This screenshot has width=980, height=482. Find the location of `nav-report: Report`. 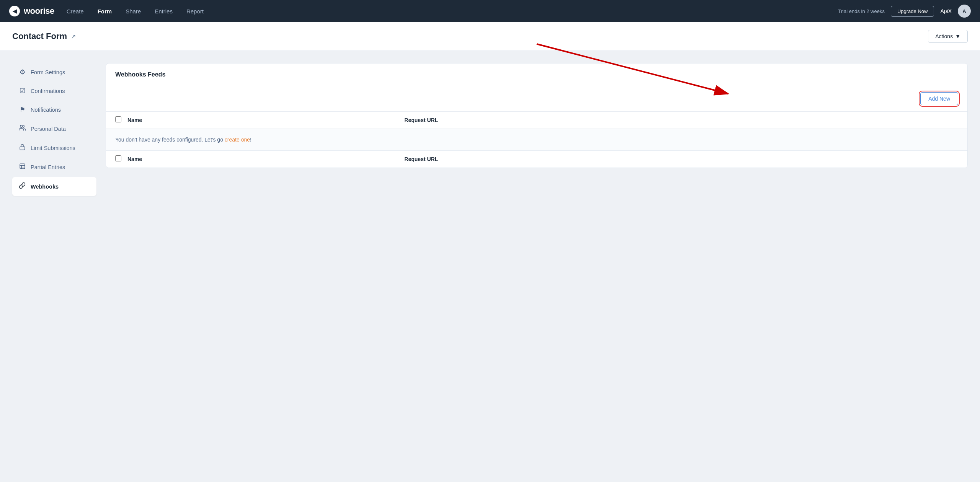

nav-report: Report is located at coordinates (195, 11).